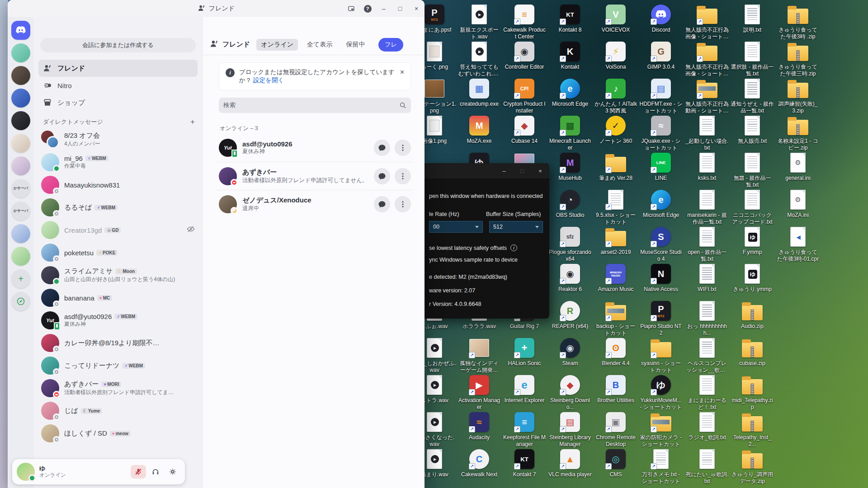  Describe the element at coordinates (479, 130) in the screenshot. I see `desktop-icon: MMoZA.exe` at that location.